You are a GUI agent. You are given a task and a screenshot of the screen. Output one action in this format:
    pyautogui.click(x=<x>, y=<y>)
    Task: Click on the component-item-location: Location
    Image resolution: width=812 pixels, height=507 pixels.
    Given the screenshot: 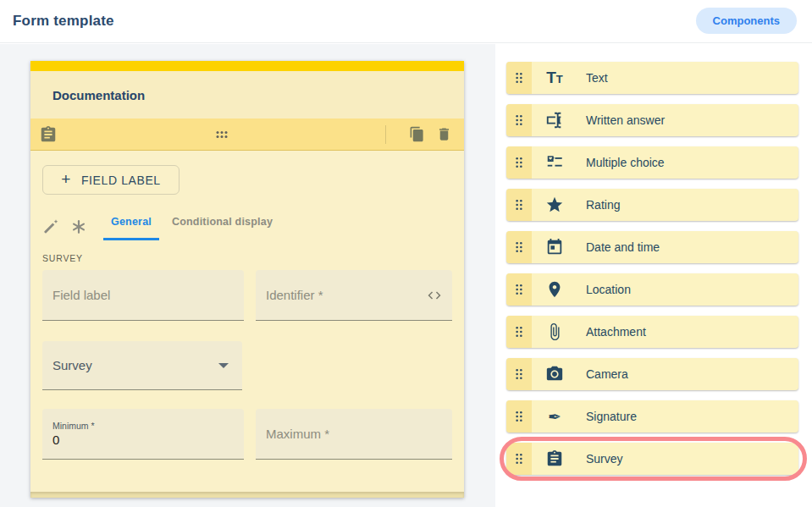 What is the action you would take?
    pyautogui.click(x=652, y=289)
    